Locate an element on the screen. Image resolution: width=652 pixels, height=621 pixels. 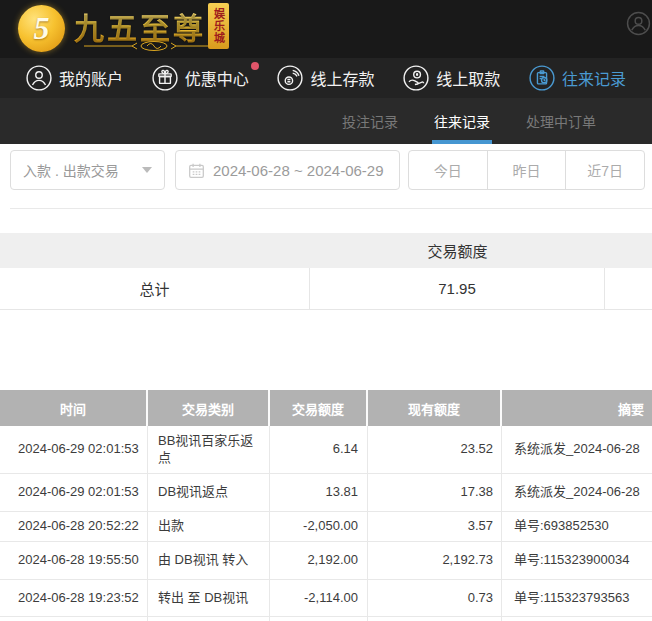
user-icon is located at coordinates (39, 78).